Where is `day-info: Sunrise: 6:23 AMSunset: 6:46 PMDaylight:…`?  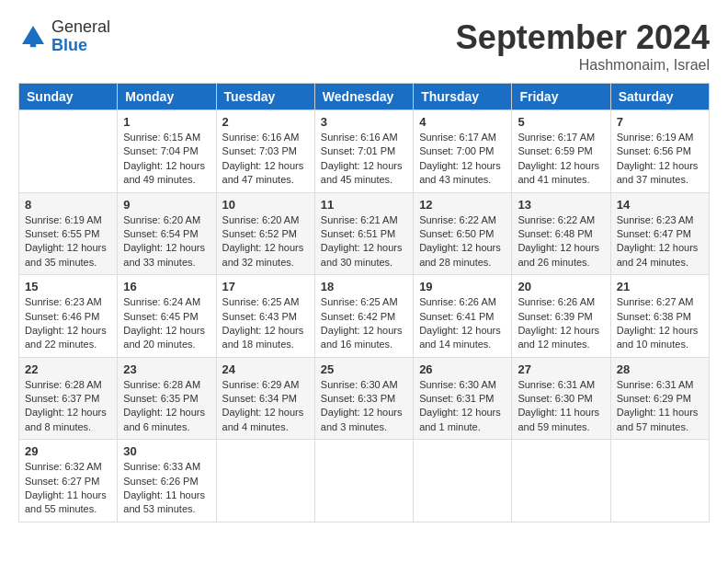
day-info: Sunrise: 6:23 AMSunset: 6:46 PMDaylight:… is located at coordinates (68, 324).